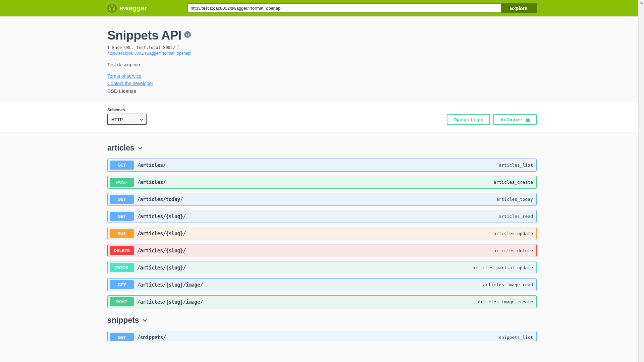  Describe the element at coordinates (513, 251) in the screenshot. I see `operation-id: articles_delete` at that location.